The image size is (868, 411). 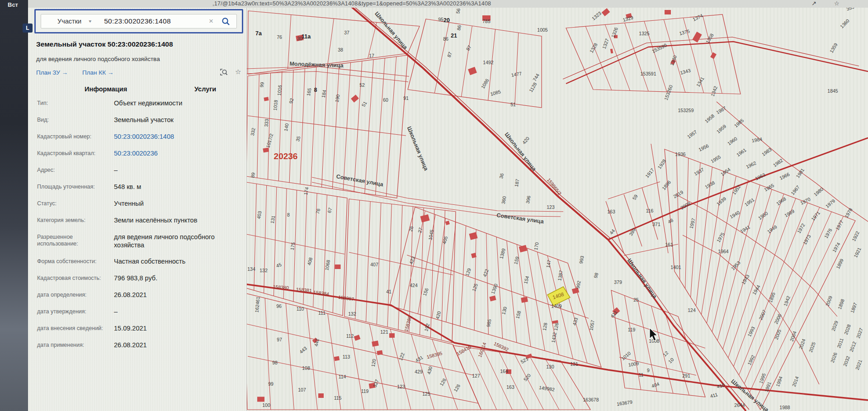 What do you see at coordinates (253, 175) in the screenshot?
I see `parcel-number-label: 89` at bounding box center [253, 175].